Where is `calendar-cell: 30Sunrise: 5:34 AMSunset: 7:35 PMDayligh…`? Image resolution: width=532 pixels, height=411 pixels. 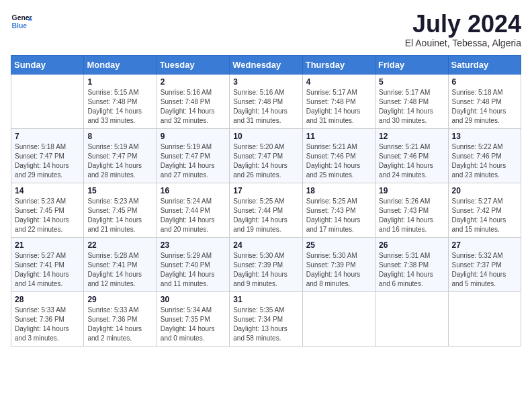
calendar-cell: 30Sunrise: 5:34 AMSunset: 7:35 PMDayligh… is located at coordinates (193, 318).